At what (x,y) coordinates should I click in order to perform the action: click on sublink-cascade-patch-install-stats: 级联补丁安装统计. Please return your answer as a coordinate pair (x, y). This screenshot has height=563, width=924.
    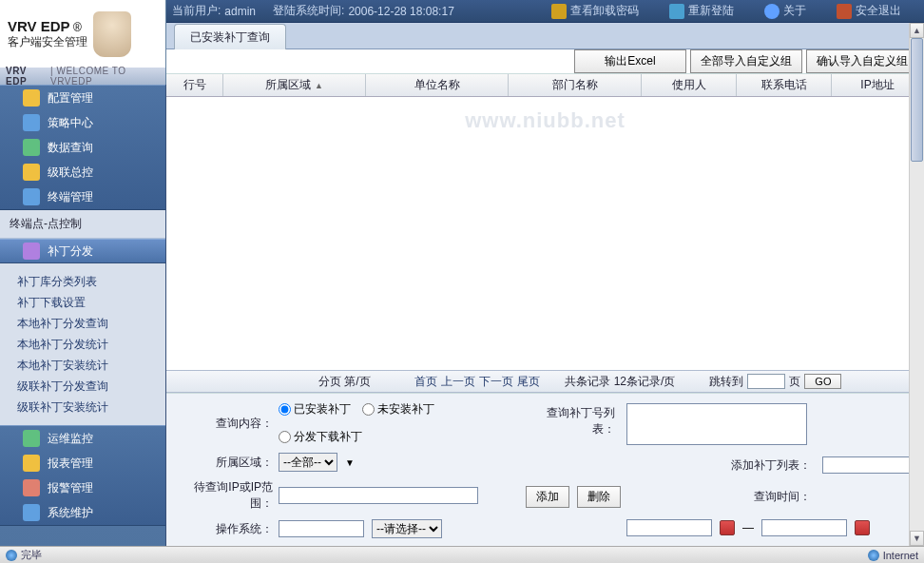
    Looking at the image, I should click on (83, 407).